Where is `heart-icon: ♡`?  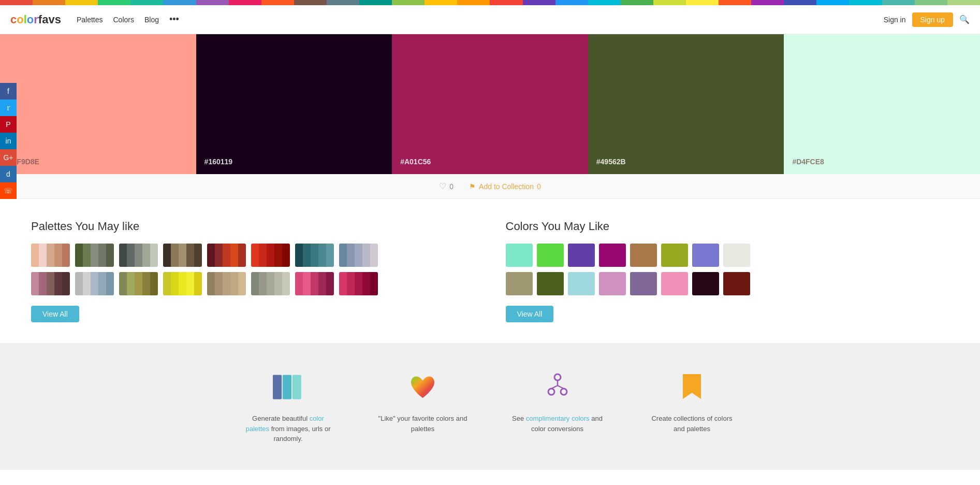 heart-icon: ♡ is located at coordinates (443, 187).